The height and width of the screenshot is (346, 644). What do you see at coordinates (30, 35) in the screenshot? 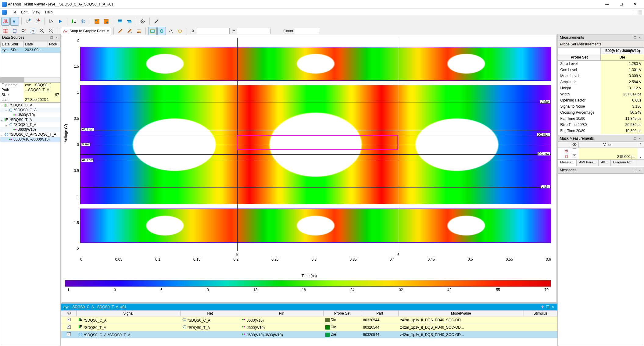
I see `data-sources-header: Data Sources ❐ ×` at bounding box center [30, 35].